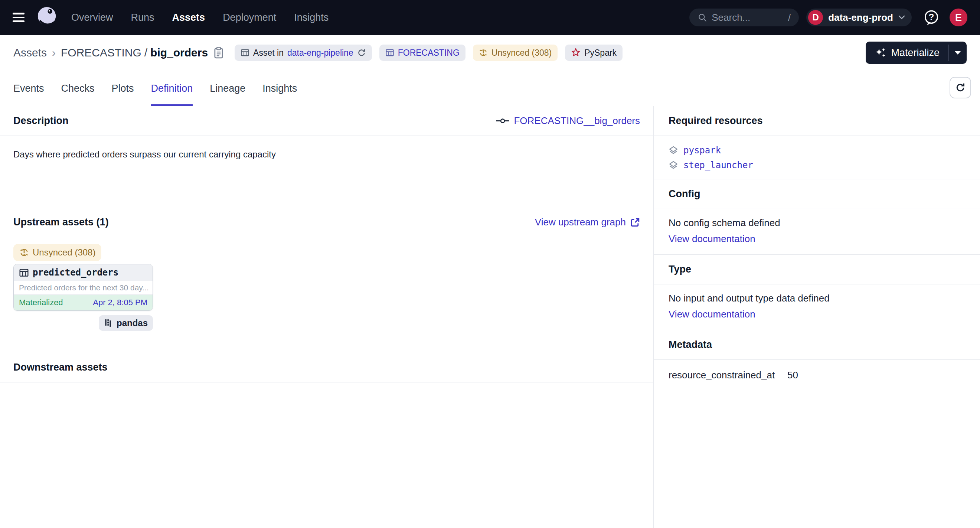  I want to click on op-link: FORECASTING__big_orders, so click(568, 121).